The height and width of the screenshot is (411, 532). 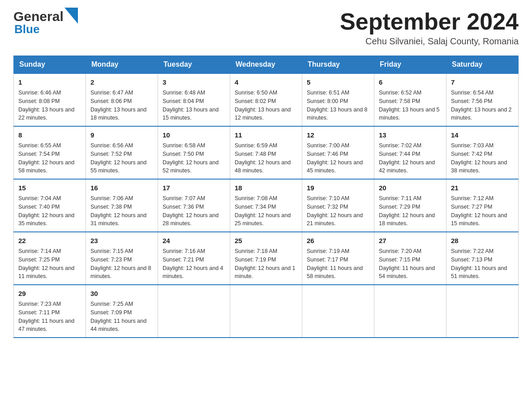 I want to click on table-row: 30 Sunrise: 7:25 AMSunset: 7:09 PMDaylig…, so click(x=122, y=311).